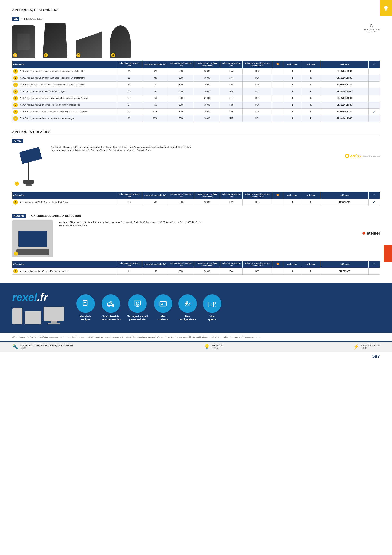 The width and height of the screenshot is (392, 555). Describe the element at coordinates (196, 91) in the screenshot. I see `table-row: 2 WL013 Applique murale en aluminium ano…` at that location.